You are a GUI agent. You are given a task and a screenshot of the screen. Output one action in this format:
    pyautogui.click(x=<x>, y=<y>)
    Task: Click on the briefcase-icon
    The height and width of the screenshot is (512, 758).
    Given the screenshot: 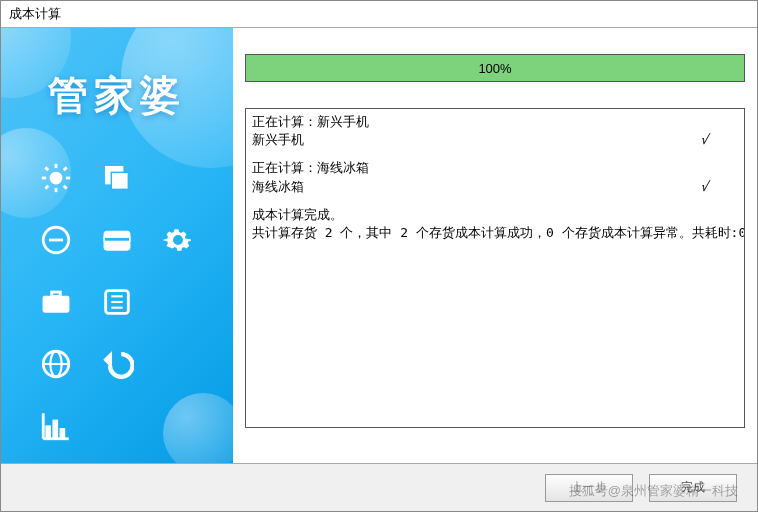 What is the action you would take?
    pyautogui.click(x=56, y=302)
    